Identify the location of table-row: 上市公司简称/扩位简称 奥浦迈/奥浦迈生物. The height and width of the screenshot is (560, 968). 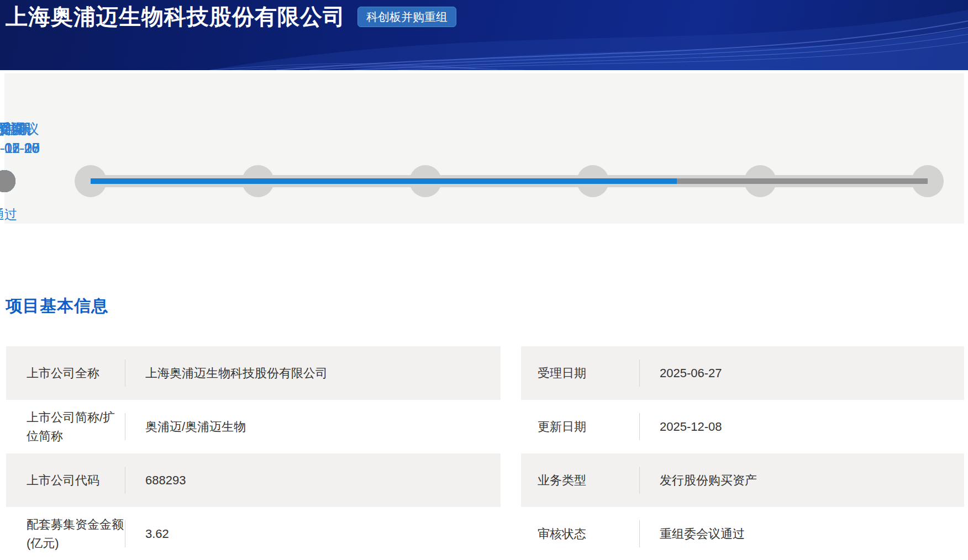
(253, 426).